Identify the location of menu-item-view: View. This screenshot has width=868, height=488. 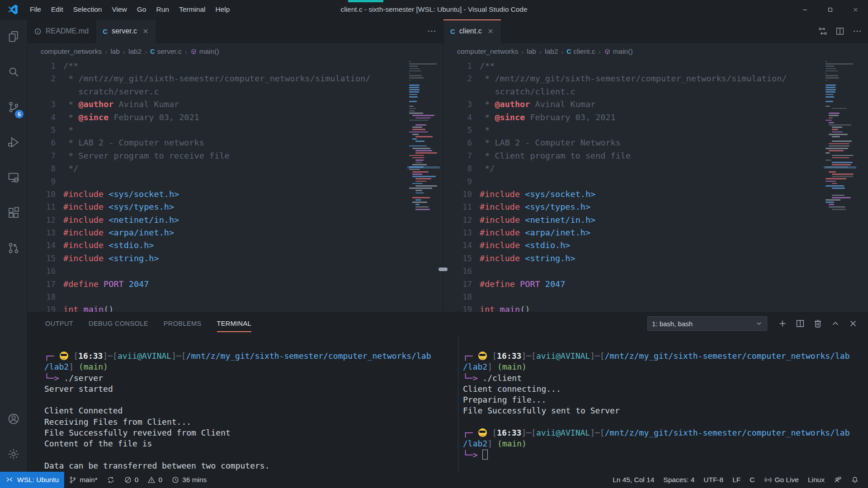
(119, 9).